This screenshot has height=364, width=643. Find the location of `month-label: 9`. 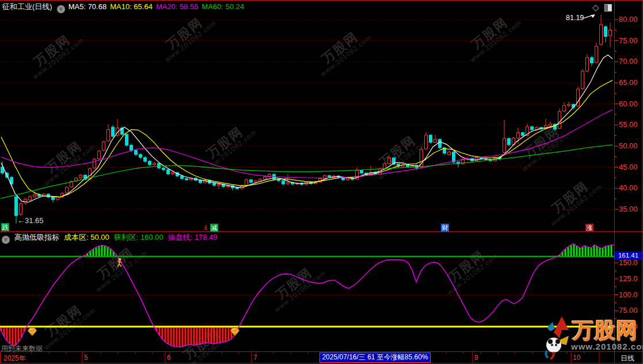

month-label: 9 is located at coordinates (477, 358).